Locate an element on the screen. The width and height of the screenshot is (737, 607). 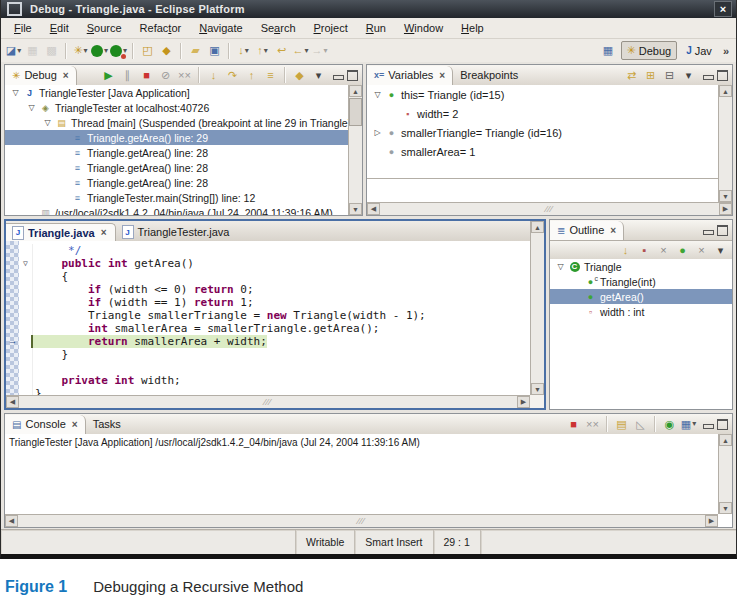
expander-closed-icon: ▷ is located at coordinates (378, 132).